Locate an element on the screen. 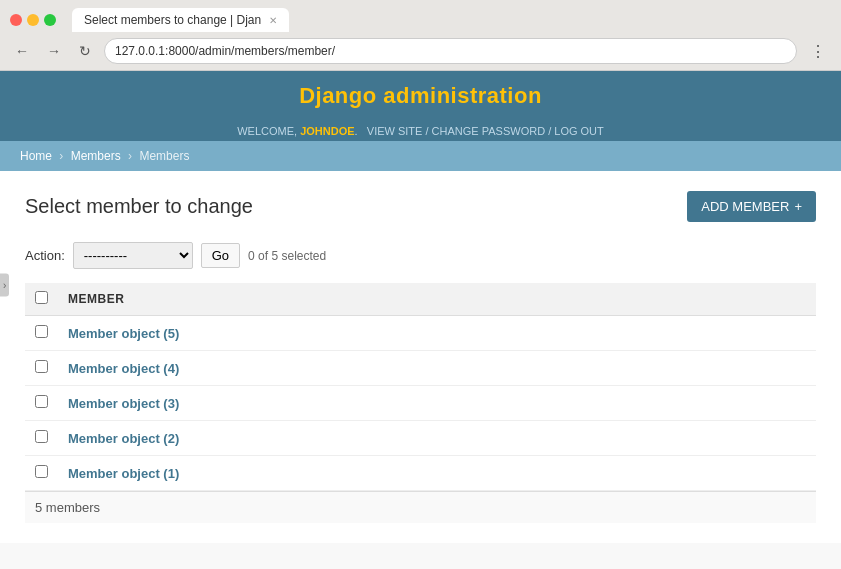 The width and height of the screenshot is (841, 569). welcome-text: WELCOME, is located at coordinates (267, 131).